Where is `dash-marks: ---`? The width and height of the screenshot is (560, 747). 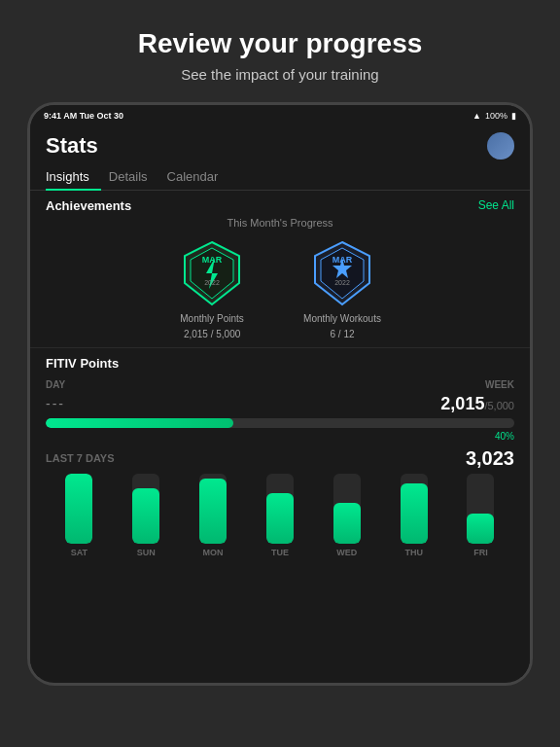
dash-marks: --- is located at coordinates (55, 404).